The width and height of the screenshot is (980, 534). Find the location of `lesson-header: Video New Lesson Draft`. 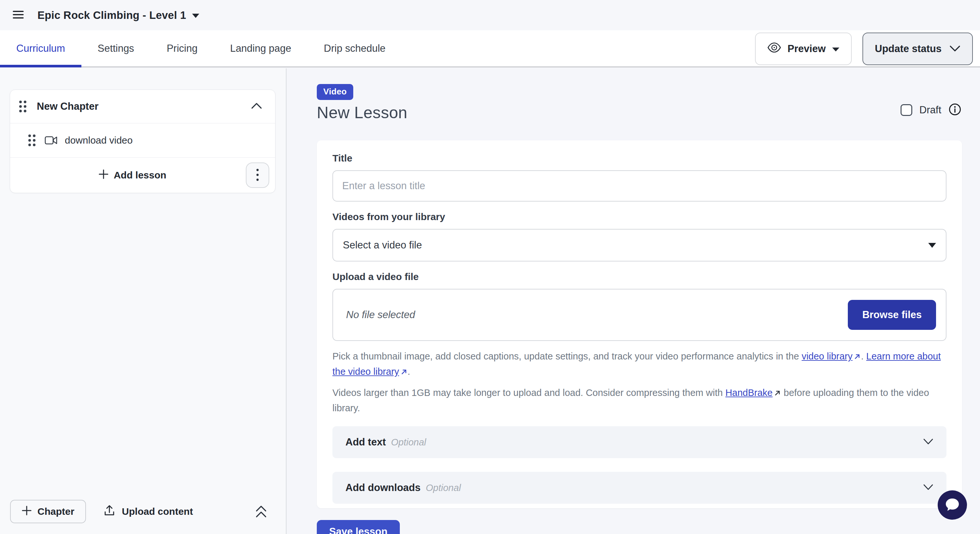

lesson-header: Video New Lesson Draft is located at coordinates (640, 103).